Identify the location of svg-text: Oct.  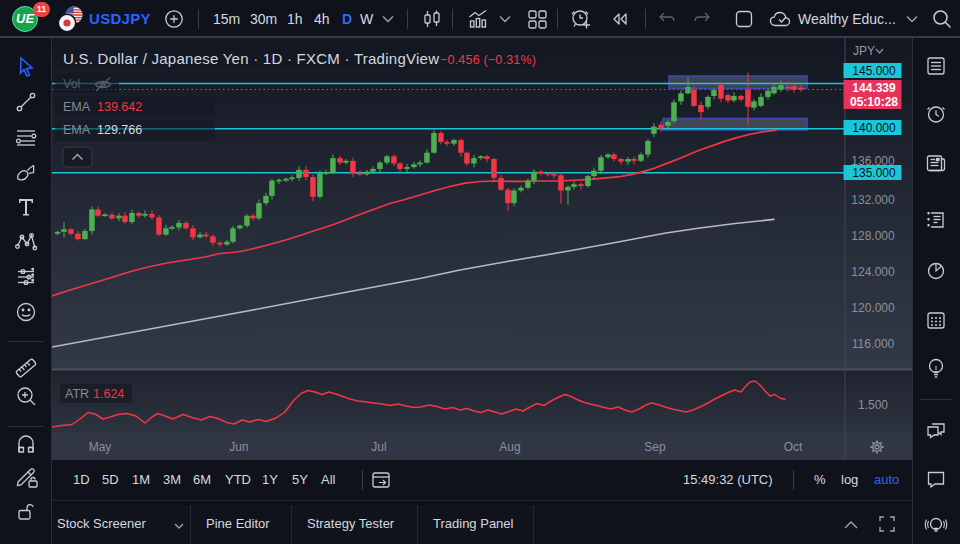
(794, 447).